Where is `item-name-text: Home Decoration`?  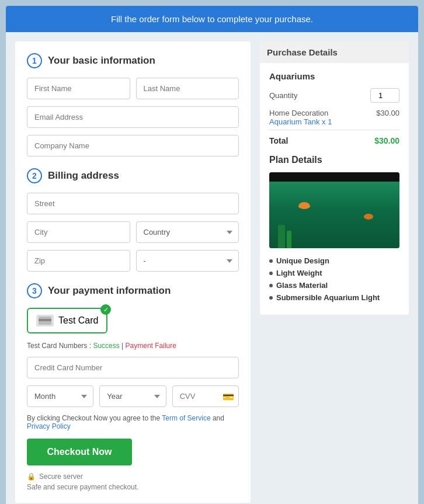 item-name-text: Home Decoration is located at coordinates (299, 113).